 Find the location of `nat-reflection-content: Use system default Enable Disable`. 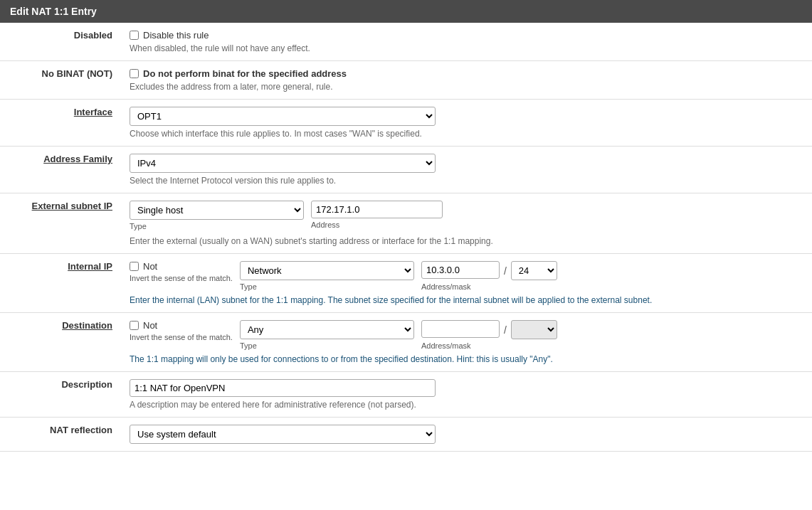

nat-reflection-content: Use system default Enable Disable is located at coordinates (467, 435).